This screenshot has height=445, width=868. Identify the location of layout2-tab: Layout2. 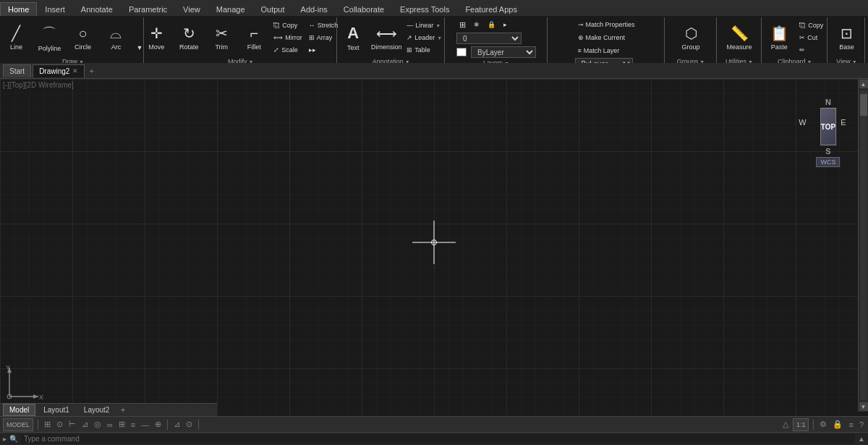
(97, 410).